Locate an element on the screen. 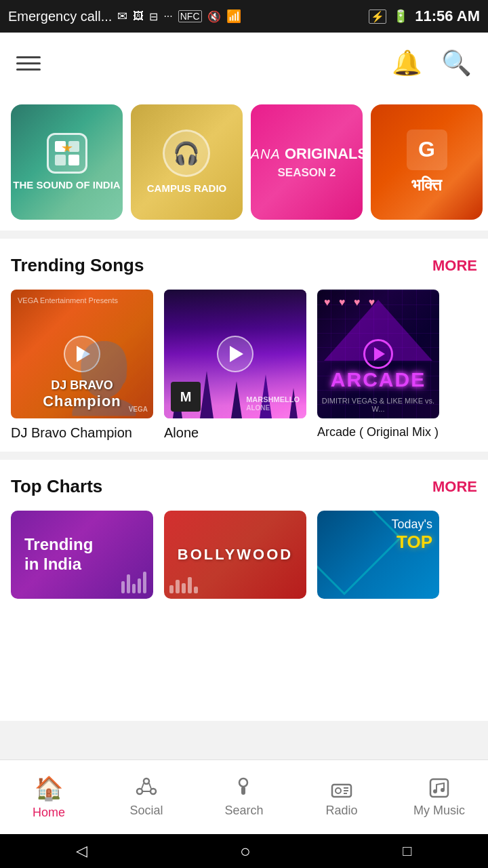 The image size is (488, 868). social-icon is located at coordinates (146, 788).